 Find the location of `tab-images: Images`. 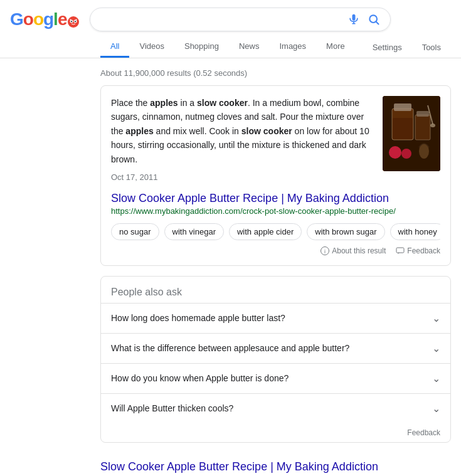

tab-images: Images is located at coordinates (292, 47).